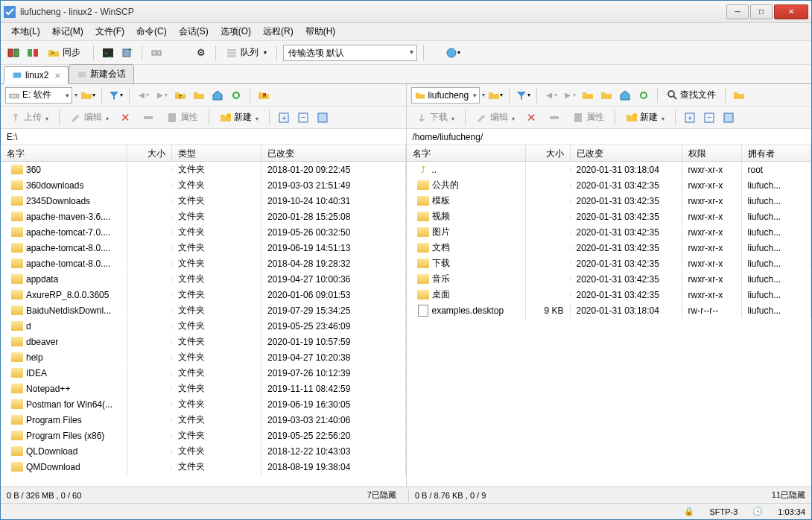 This screenshot has height=520, width=812. What do you see at coordinates (609, 216) in the screenshot?
I see `list-item: 视频2020-01-31 03:42:35rwxr-xr-xliufuch...` at bounding box center [609, 216].